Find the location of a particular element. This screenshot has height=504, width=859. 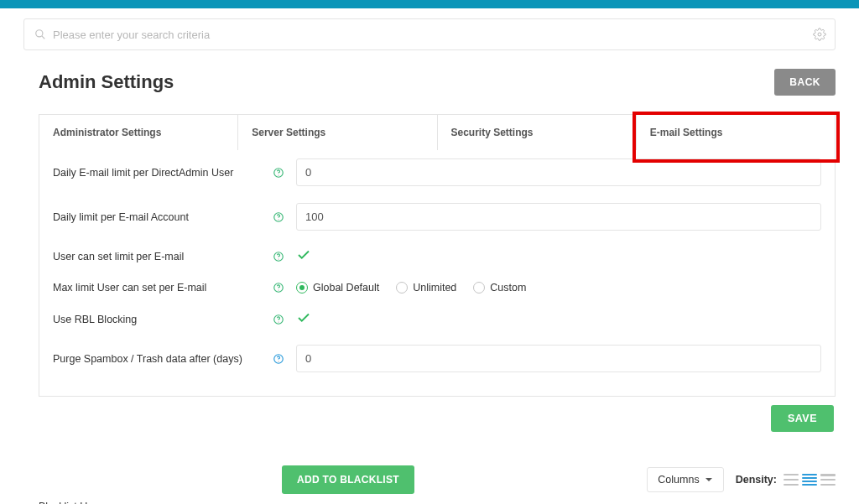

save-row: SAVE is located at coordinates (437, 418).